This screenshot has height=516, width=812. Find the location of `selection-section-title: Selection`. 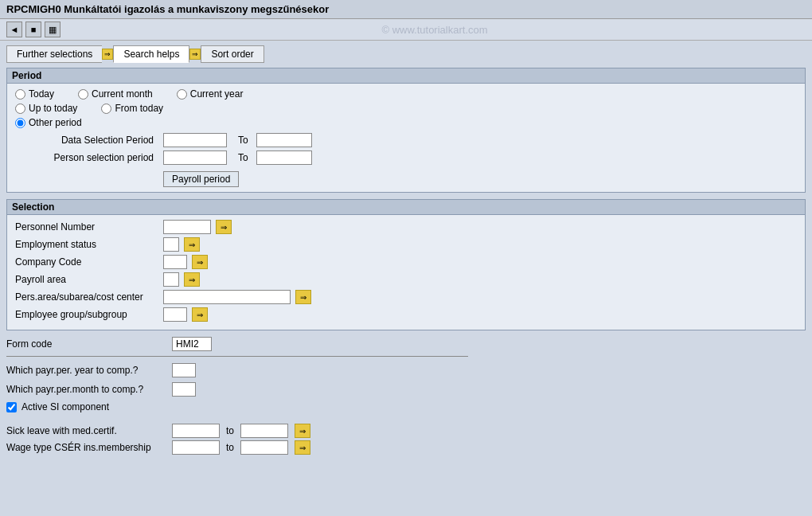

selection-section-title: Selection is located at coordinates (406, 207).